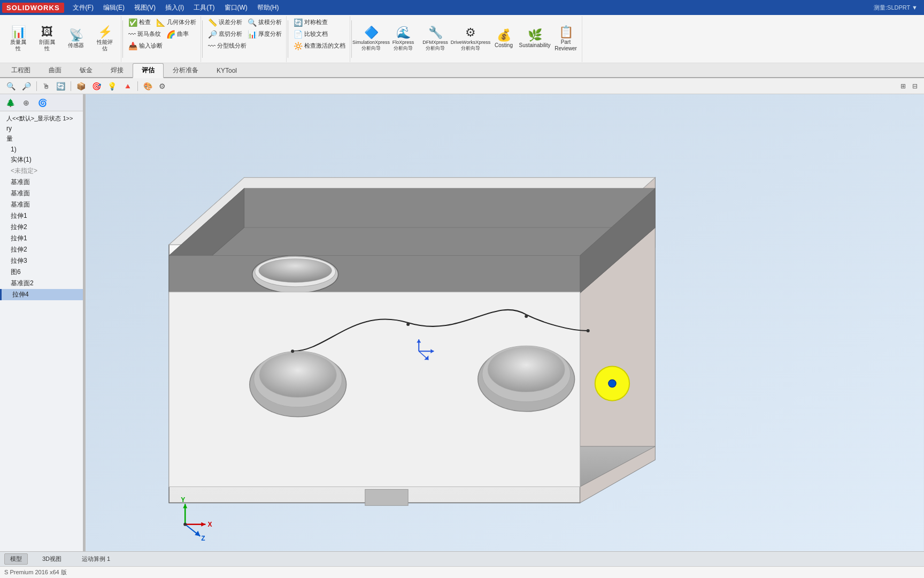 This screenshot has width=924, height=578. I want to click on tree-item-header: 人<<默认>_显示状态 1>>, so click(43, 119).